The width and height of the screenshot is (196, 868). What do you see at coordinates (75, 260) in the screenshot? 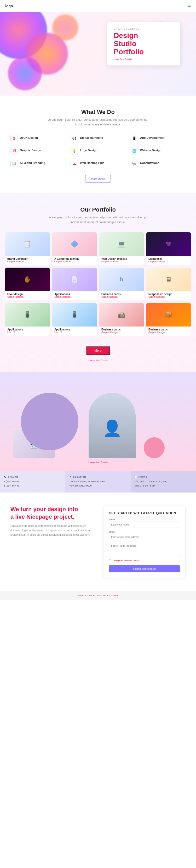
I see `portfolio-info-2: A Corporate Identity Graphic Design` at bounding box center [75, 260].